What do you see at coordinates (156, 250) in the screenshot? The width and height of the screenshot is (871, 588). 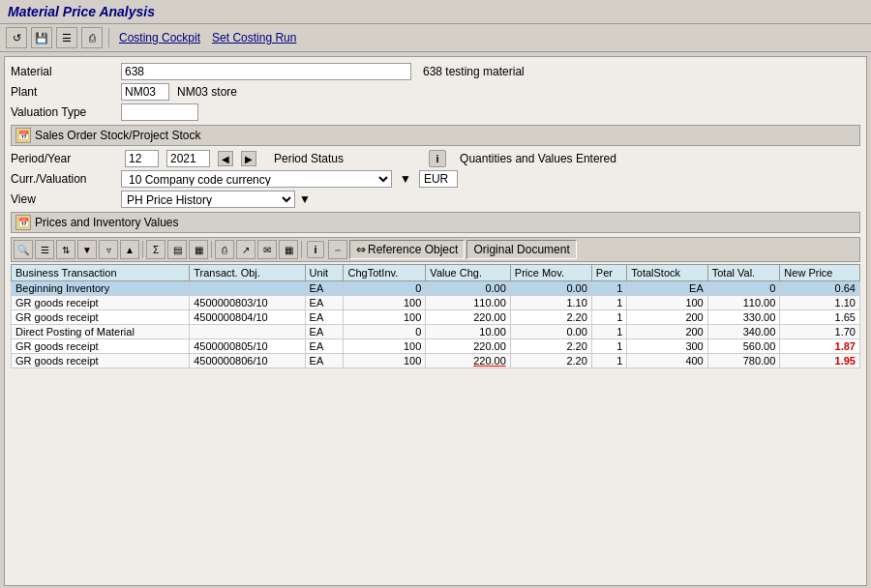 I see `grid-sum-icon: Σ` at bounding box center [156, 250].